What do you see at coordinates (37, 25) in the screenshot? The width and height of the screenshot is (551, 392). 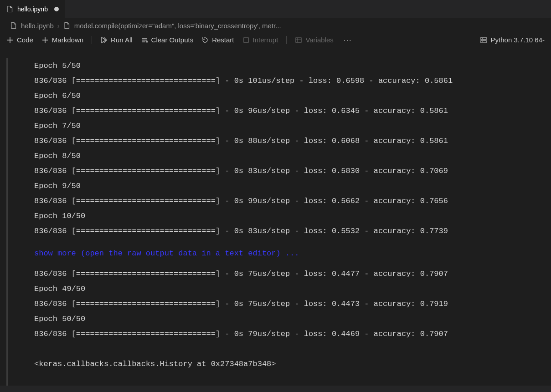 I see `breadcrumb-file: hello.ipynb` at bounding box center [37, 25].